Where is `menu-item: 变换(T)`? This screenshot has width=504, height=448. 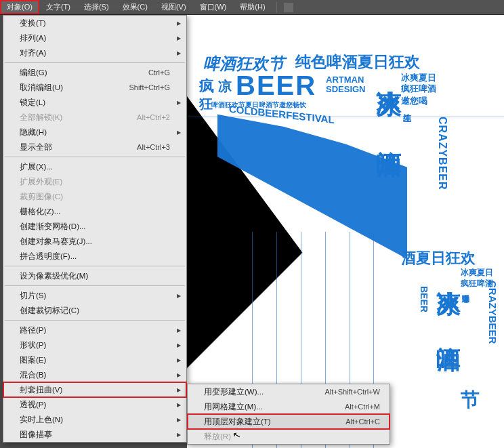
menu-item: 变换(T) is located at coordinates (95, 23).